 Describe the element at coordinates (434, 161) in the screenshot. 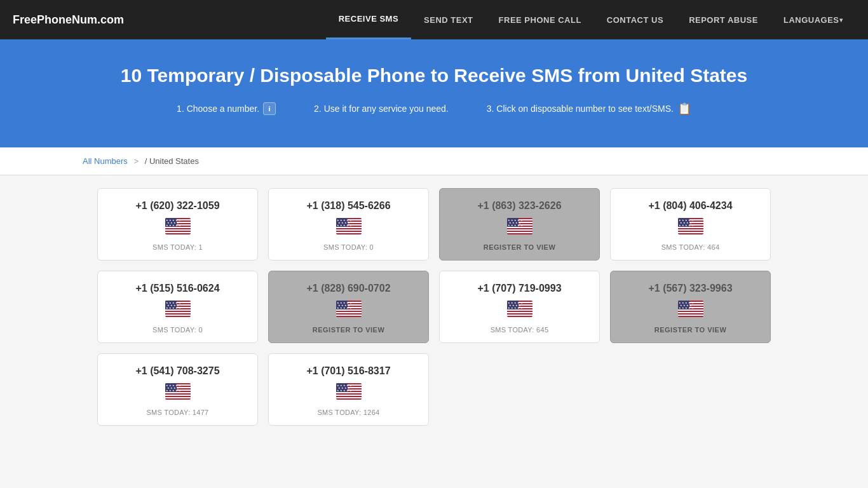

I see `breadcrumb-section: All Numbers > / United States` at that location.